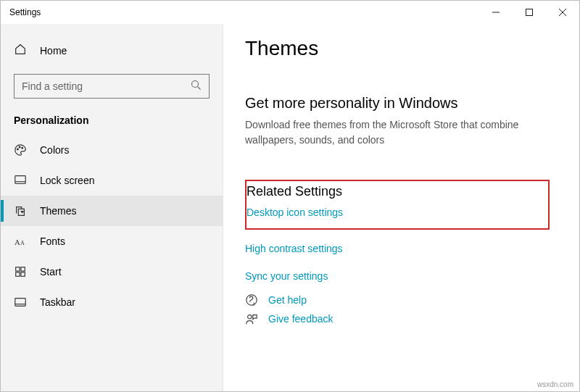 Image resolution: width=580 pixels, height=392 pixels. Describe the element at coordinates (402, 262) in the screenshot. I see `related-links: High contrast settings Sync your setting…` at that location.